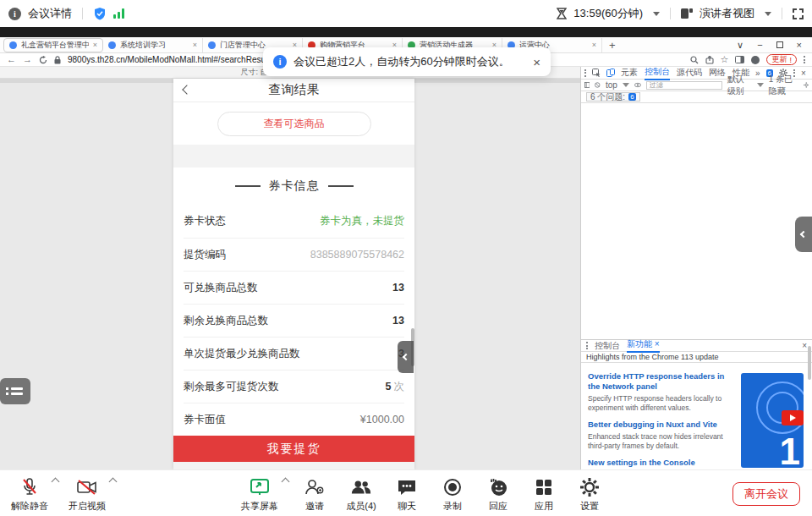 The height and width of the screenshot is (516, 812). I want to click on drawer-tab-控制台: 控制台, so click(607, 346).